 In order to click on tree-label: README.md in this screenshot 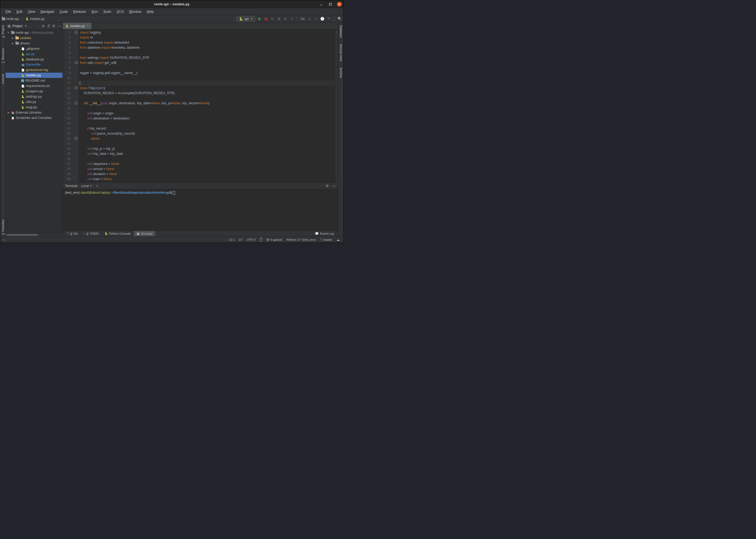, I will do `click(35, 80)`.